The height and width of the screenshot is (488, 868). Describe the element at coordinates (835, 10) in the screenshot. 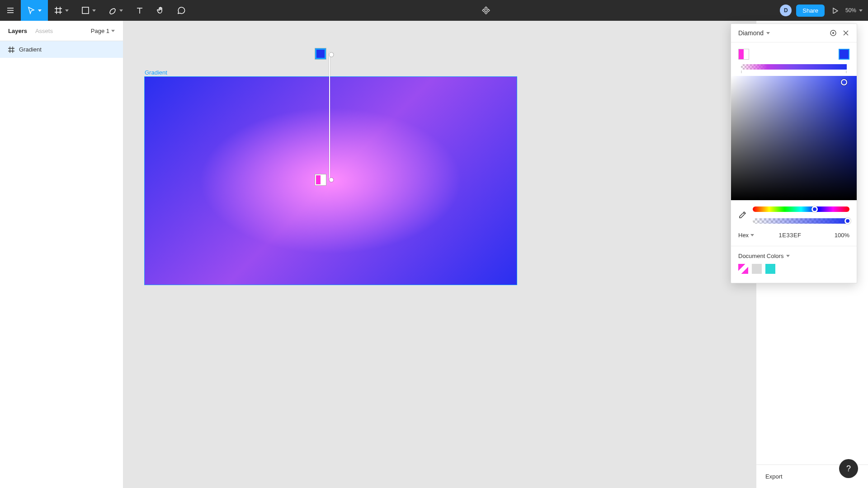

I see `play-icon` at that location.